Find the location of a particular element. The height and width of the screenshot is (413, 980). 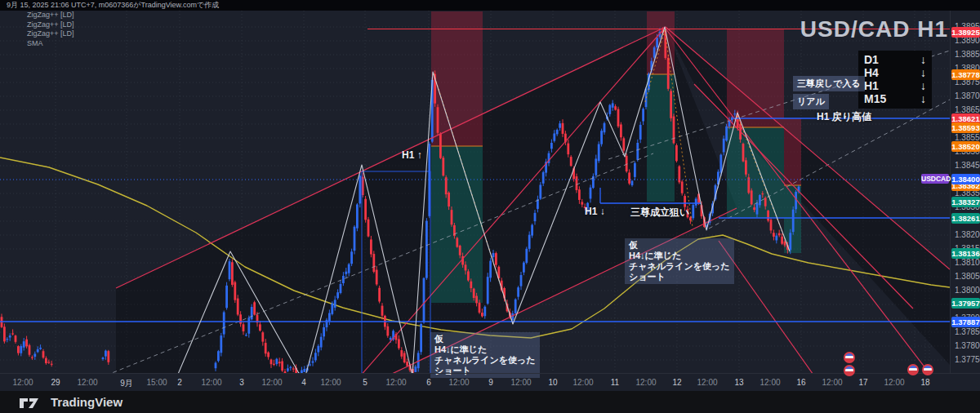

price-badge: 1.38136 is located at coordinates (965, 253).